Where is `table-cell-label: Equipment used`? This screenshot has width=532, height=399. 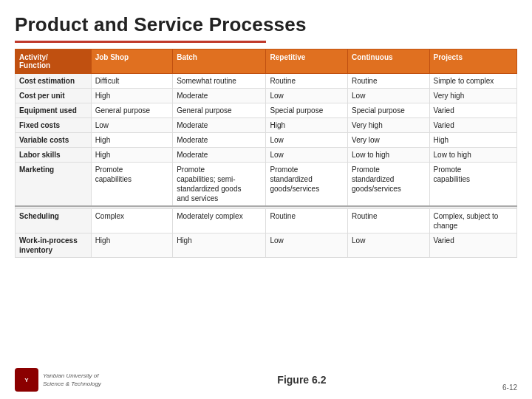
table-cell-label: Equipment used is located at coordinates (53, 111).